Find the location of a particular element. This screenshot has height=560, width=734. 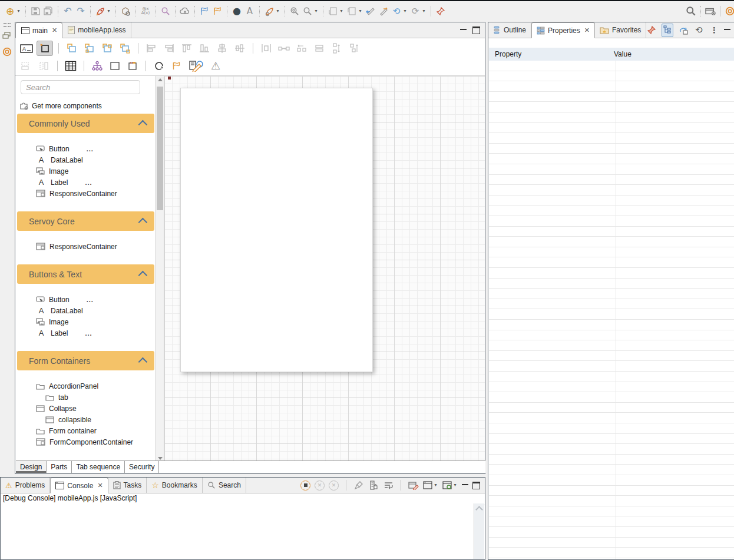

display-console-button: ▾ is located at coordinates (450, 485).